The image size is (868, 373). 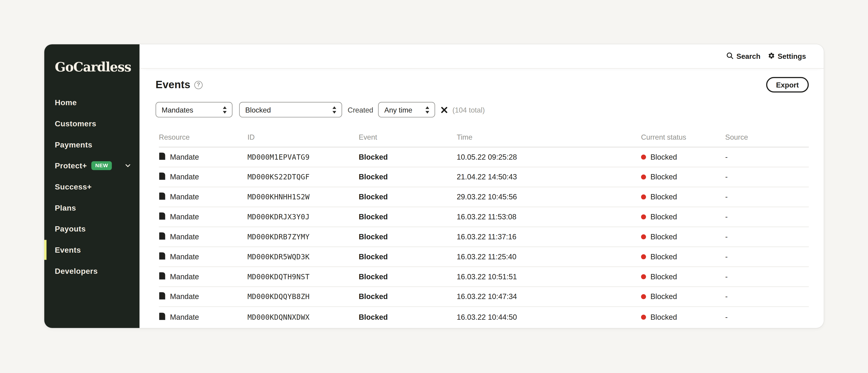 I want to click on event-filter: Blocked, so click(x=291, y=110).